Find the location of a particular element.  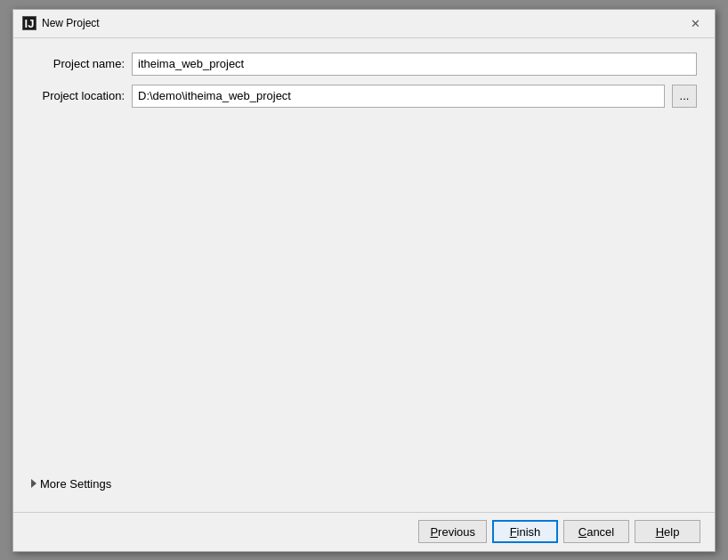

project-location-row: Project location: ... is located at coordinates (364, 96).